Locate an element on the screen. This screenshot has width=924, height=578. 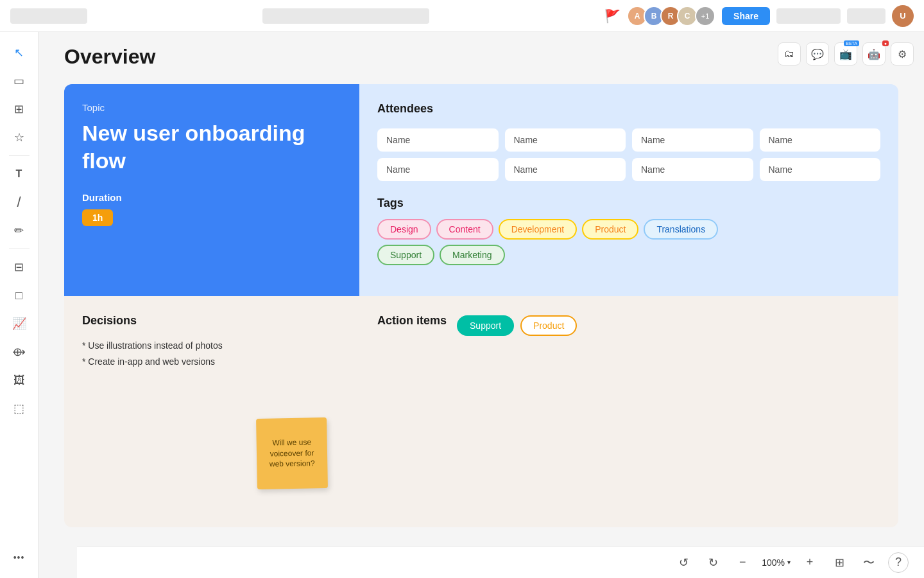
tag-marketing: Marketing is located at coordinates (472, 255).